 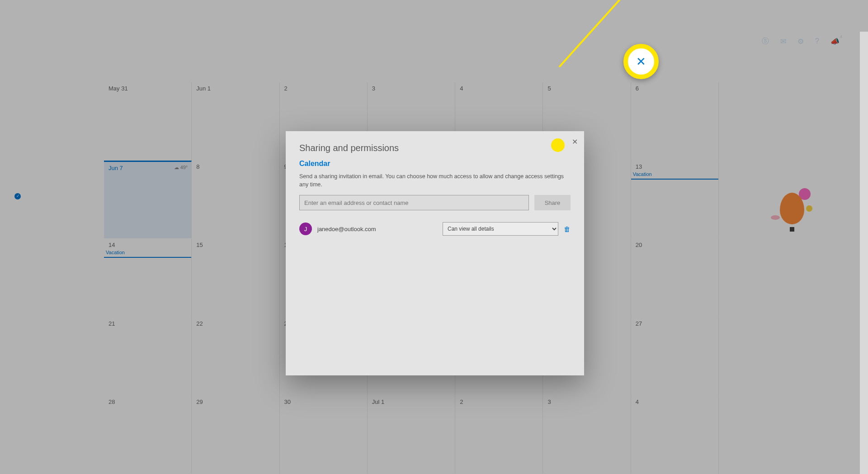 I want to click on share-email-input, so click(x=414, y=203).